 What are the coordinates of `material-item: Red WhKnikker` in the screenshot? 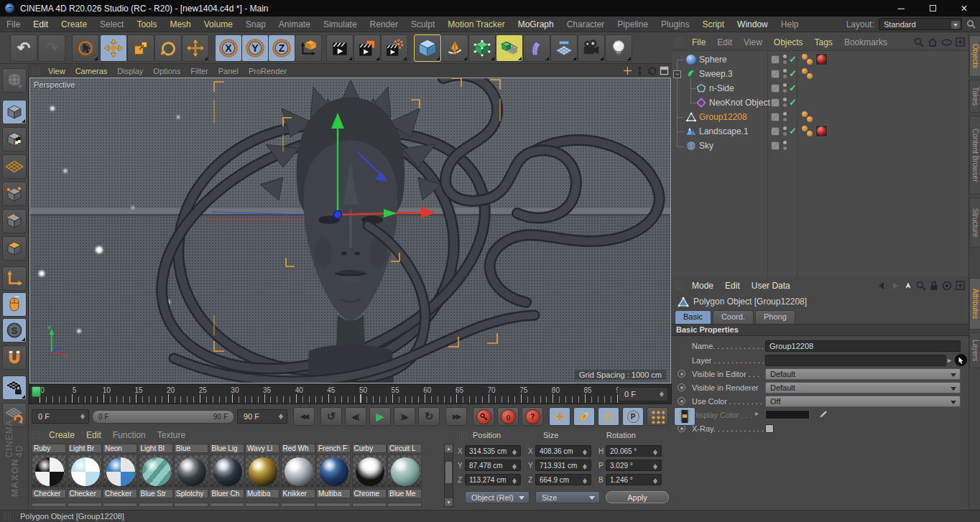 It's located at (298, 471).